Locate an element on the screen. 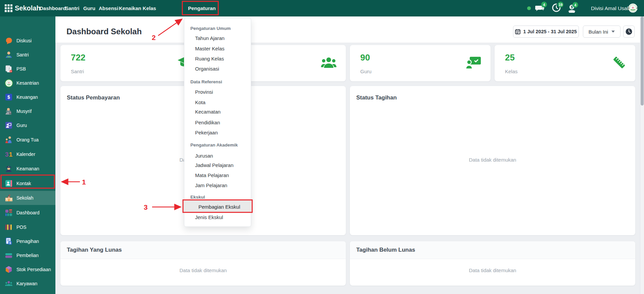  dropdown-section-title: Data Referensi is located at coordinates (206, 82).